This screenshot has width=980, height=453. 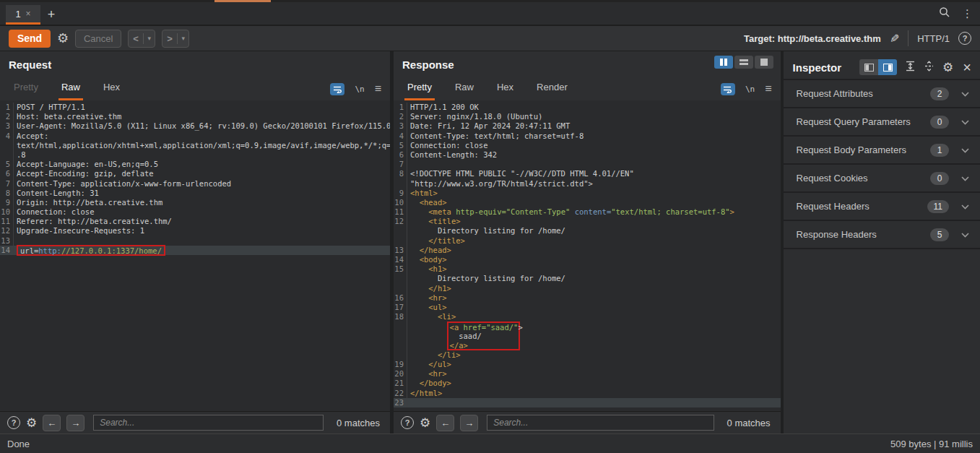 What do you see at coordinates (20, 155) in the screenshot?
I see `line-content: .8` at bounding box center [20, 155].